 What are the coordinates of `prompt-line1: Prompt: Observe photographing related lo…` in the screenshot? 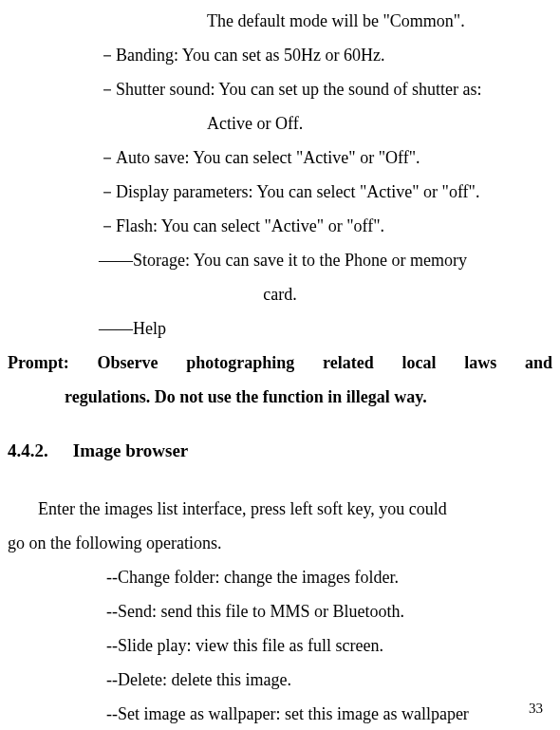 It's located at (280, 363).